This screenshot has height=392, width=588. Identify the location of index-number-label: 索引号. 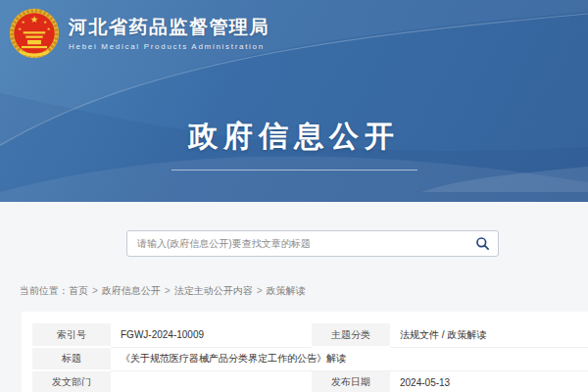
(72, 335).